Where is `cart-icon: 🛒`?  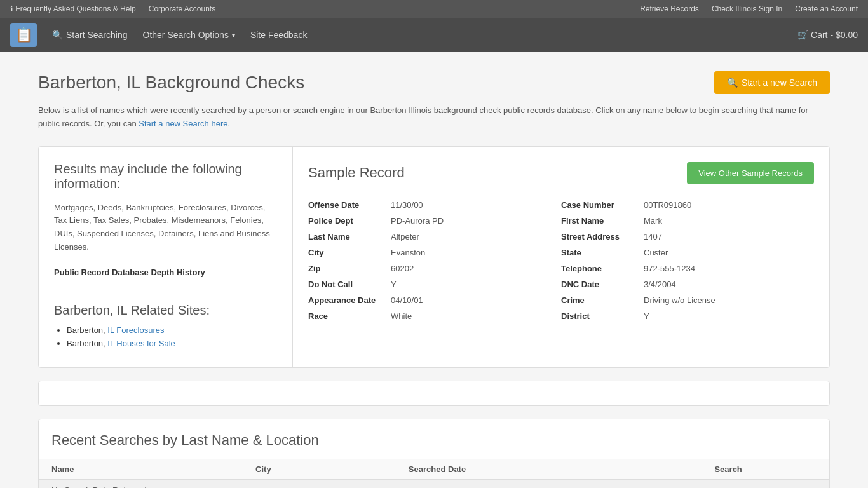
cart-icon: 🛒 is located at coordinates (803, 35).